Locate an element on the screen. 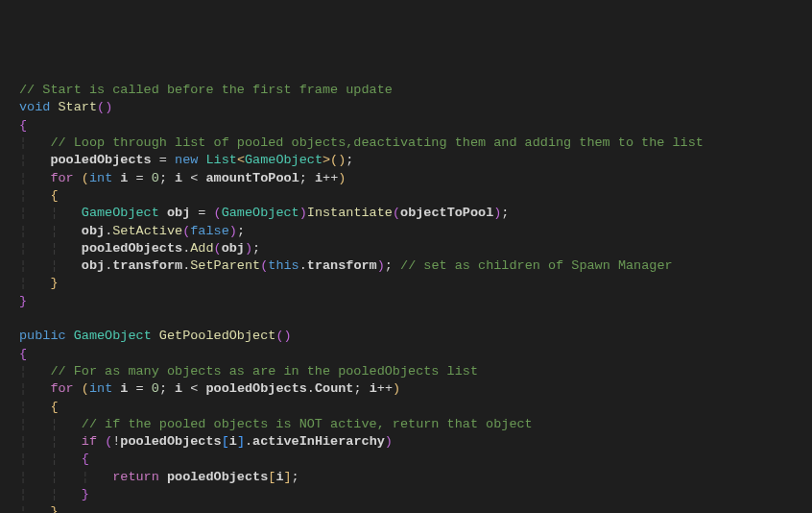  comment-text: // Loop through list of pooled objects,d… is located at coordinates (376, 142).